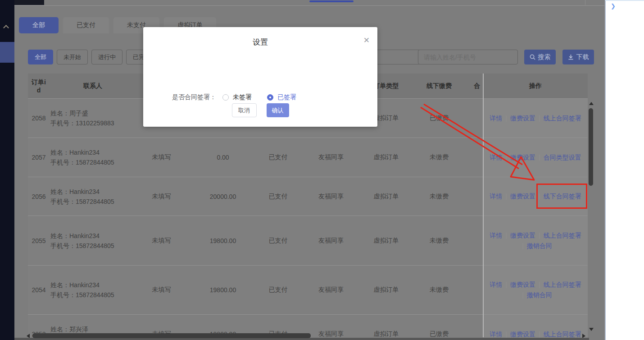 This screenshot has width=644, height=340. What do you see at coordinates (591, 147) in the screenshot?
I see `vertical-scrollbar-thumb` at bounding box center [591, 147].